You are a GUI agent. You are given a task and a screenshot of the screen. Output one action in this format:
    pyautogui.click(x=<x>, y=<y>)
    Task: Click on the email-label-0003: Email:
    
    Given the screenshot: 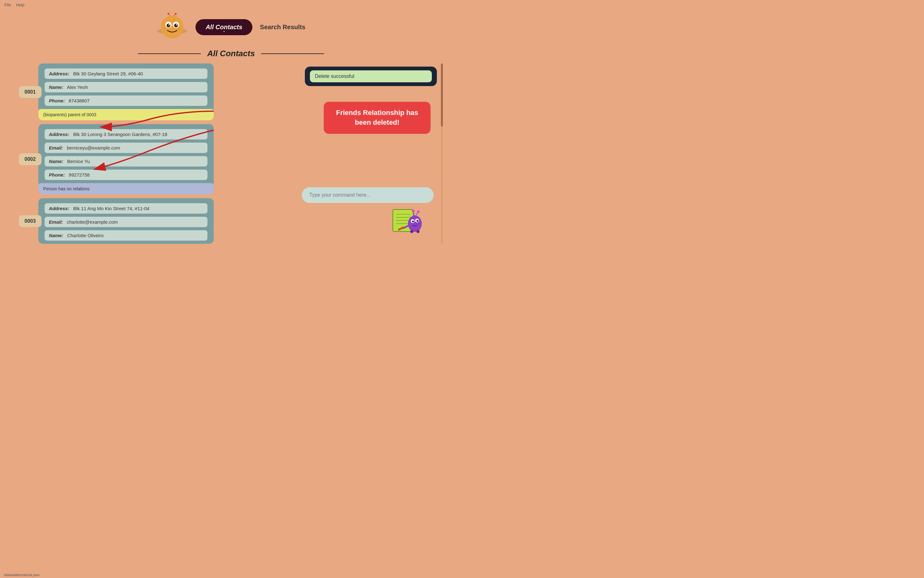 What is the action you would take?
    pyautogui.click(x=56, y=222)
    